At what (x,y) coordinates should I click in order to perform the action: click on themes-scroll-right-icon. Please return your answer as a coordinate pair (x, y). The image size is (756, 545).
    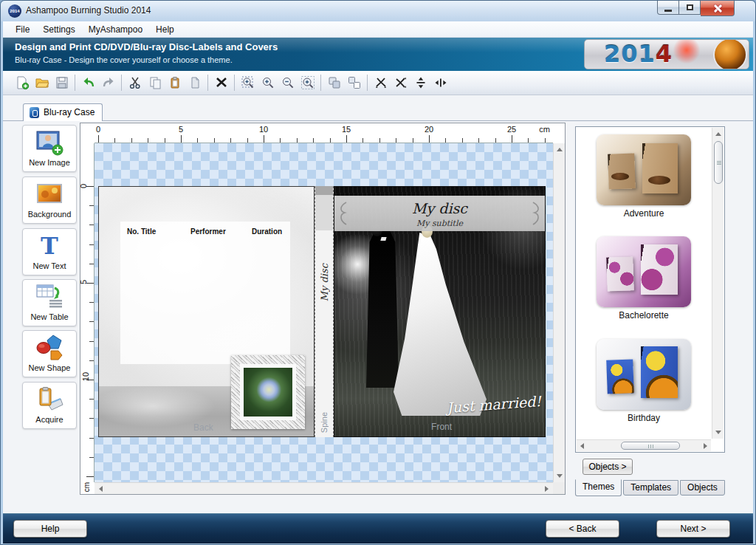
    Looking at the image, I should click on (706, 446).